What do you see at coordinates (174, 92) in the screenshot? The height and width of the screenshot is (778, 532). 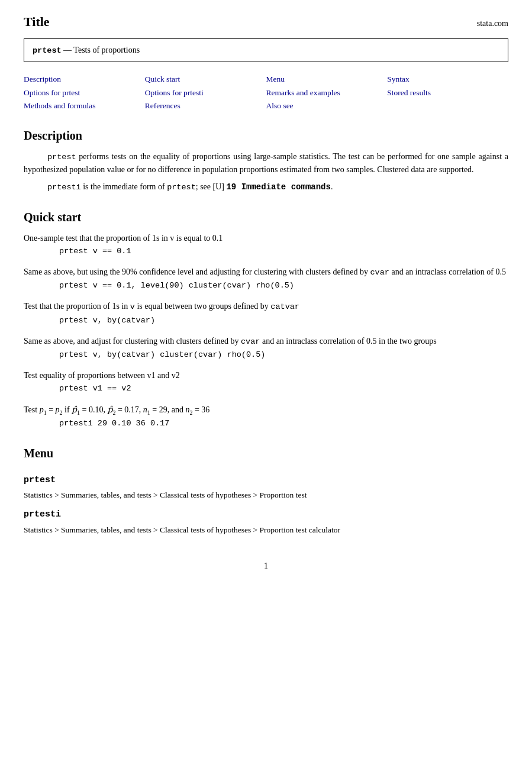 I see `nav-options-prtesti: Options for prtesti` at bounding box center [174, 92].